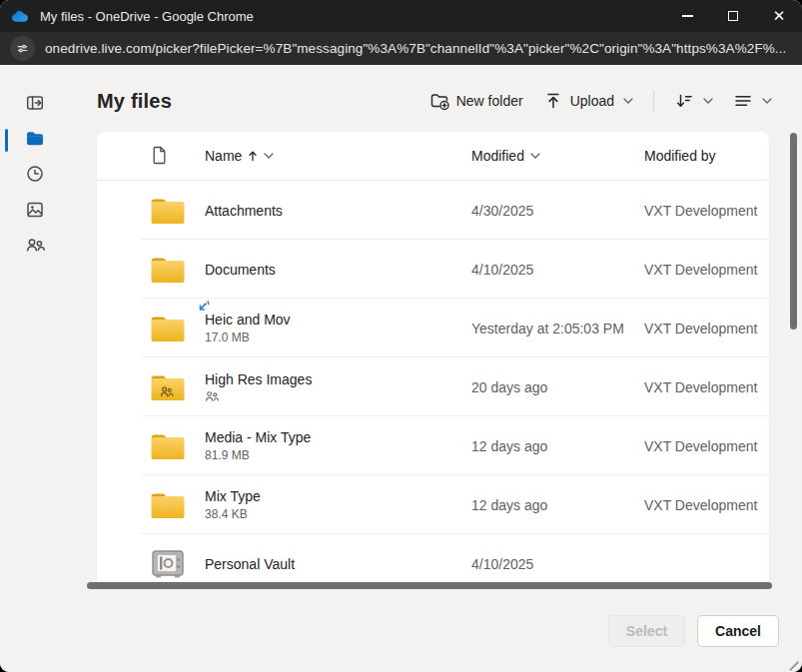 The image size is (802, 672). What do you see at coordinates (553, 101) in the screenshot?
I see `upload-icon` at bounding box center [553, 101].